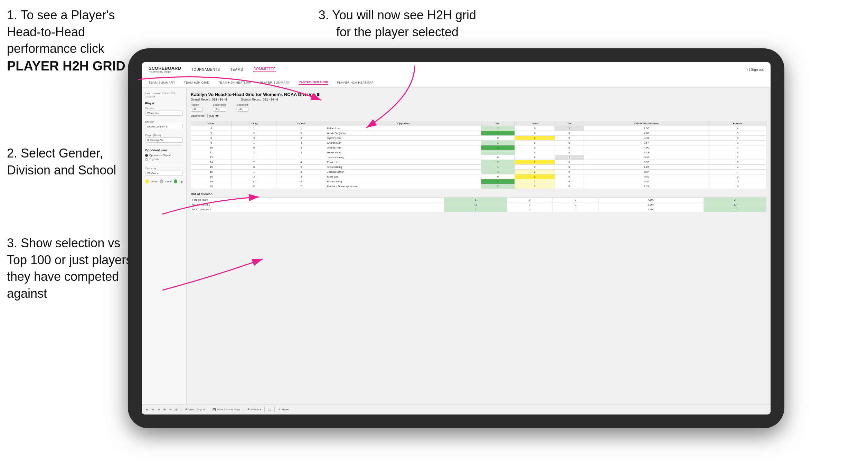  Describe the element at coordinates (211, 182) in the screenshot. I see `table-row: 19` at that location.